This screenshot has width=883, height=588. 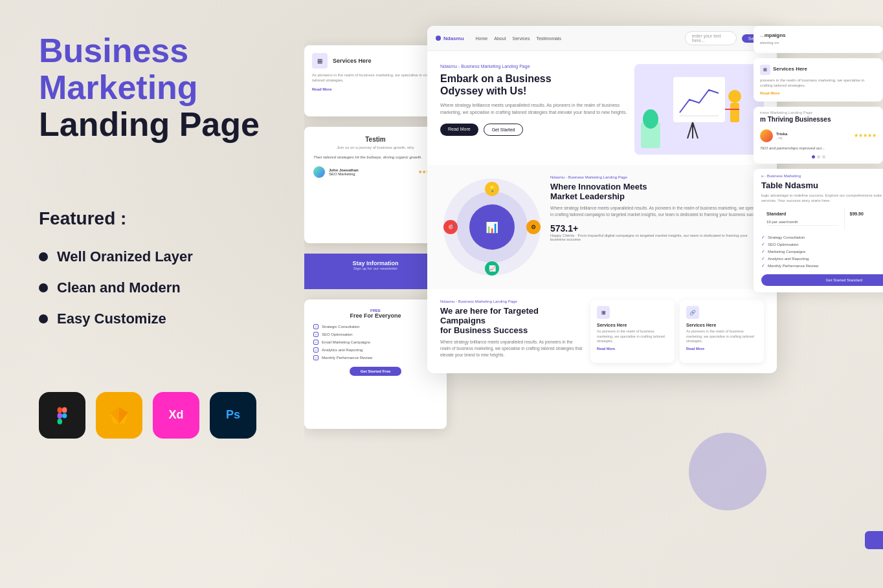 I want to click on center-screenshots: ⊞ Services Here As pioneers in the realm…, so click(x=375, y=237).